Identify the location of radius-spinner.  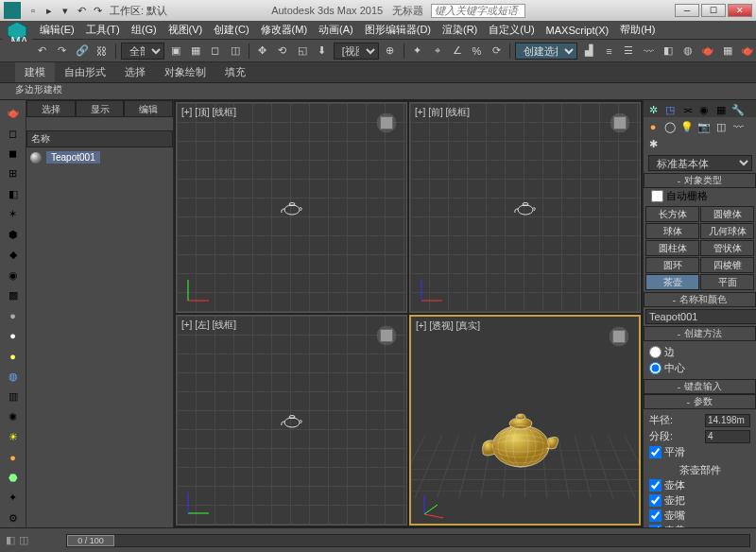
(728, 421).